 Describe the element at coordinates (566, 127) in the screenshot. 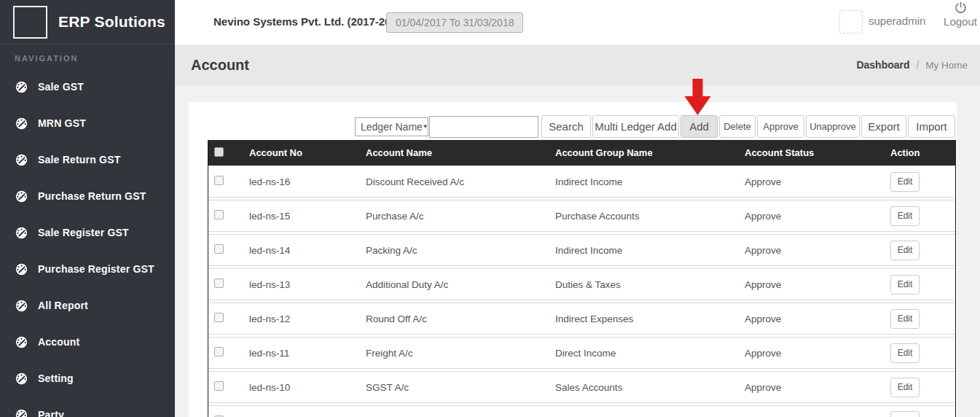

I see `search-button: Search` at that location.